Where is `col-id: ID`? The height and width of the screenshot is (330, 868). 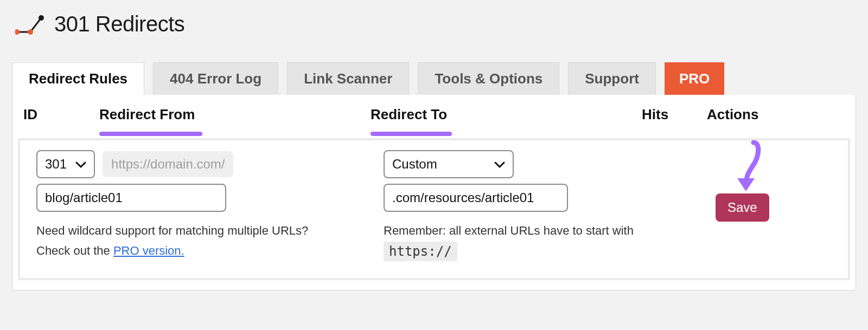
col-id: ID is located at coordinates (50, 114).